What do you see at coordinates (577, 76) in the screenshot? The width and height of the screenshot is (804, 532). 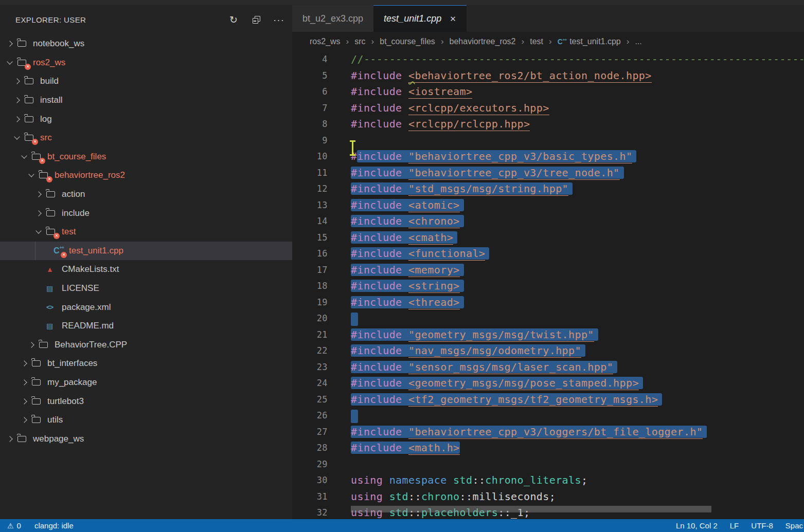 I see `code-line-content: #include <behaviortree_ros2/bt_action_no…` at bounding box center [577, 76].